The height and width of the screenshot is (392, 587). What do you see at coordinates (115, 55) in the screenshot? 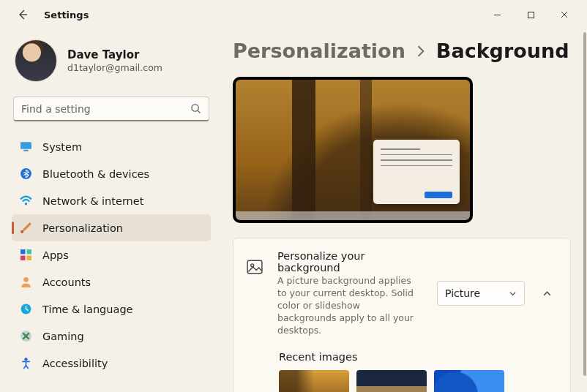
I see `profile-name: Dave Taylor` at bounding box center [115, 55].